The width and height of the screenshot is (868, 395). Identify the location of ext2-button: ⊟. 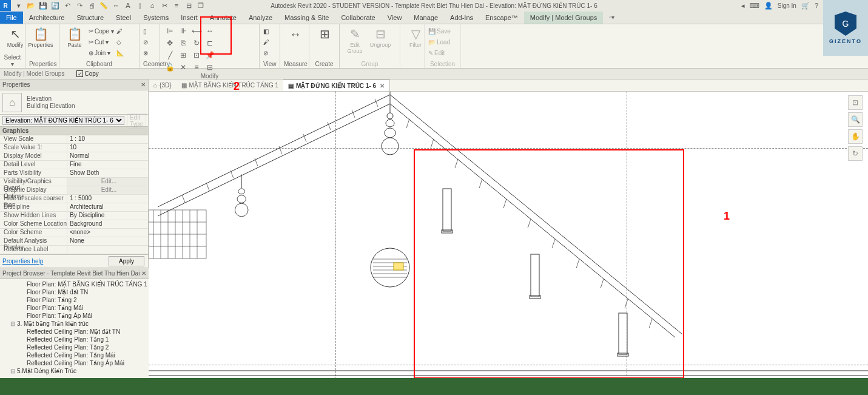
(210, 67).